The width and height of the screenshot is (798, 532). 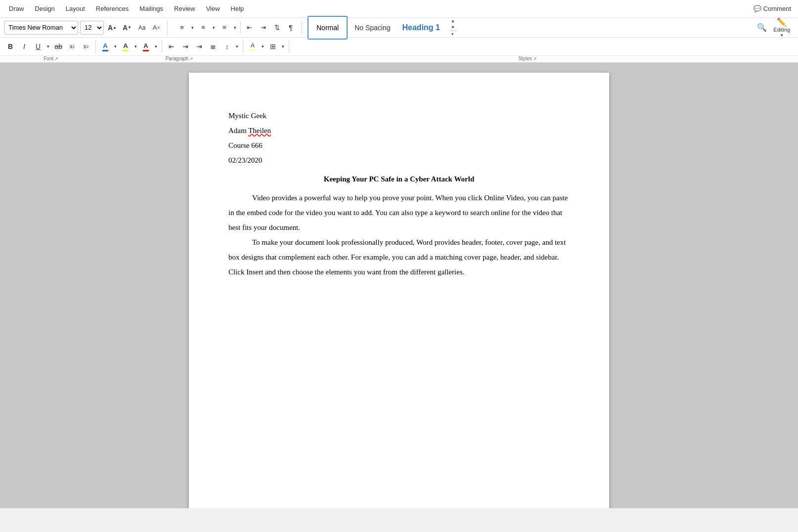 What do you see at coordinates (135, 46) in the screenshot?
I see `highlight-dropdown: ▾` at bounding box center [135, 46].